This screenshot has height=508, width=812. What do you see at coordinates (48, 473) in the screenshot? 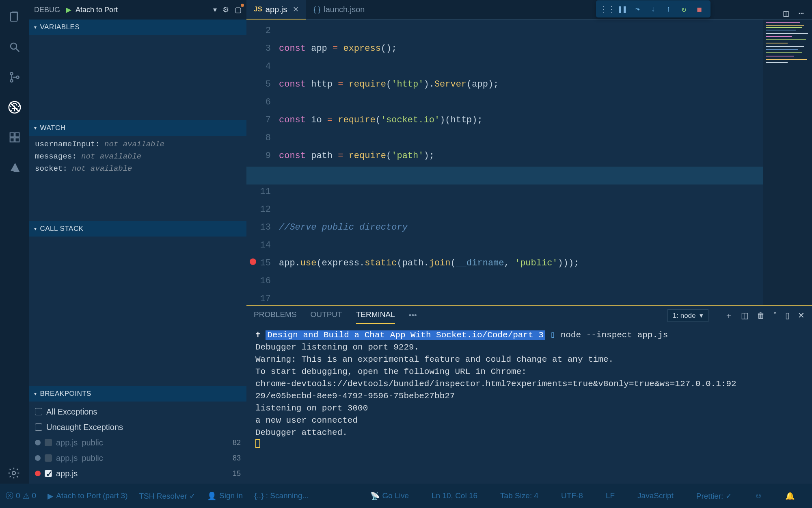
I see `checkbox-icon: ✓` at bounding box center [48, 473].